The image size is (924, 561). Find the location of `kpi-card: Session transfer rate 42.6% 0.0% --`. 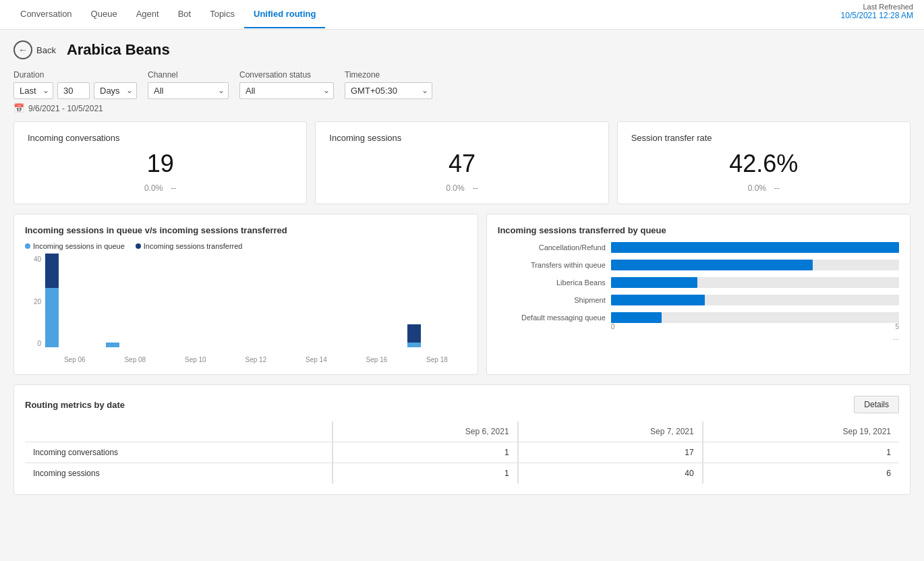

kpi-card: Session transfer rate 42.6% 0.0% -- is located at coordinates (763, 163).